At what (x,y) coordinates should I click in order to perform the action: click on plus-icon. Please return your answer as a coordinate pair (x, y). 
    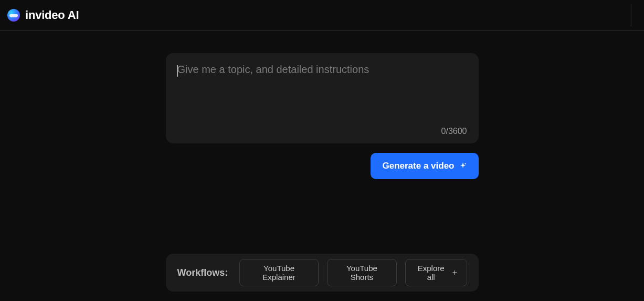
    Looking at the image, I should click on (455, 273).